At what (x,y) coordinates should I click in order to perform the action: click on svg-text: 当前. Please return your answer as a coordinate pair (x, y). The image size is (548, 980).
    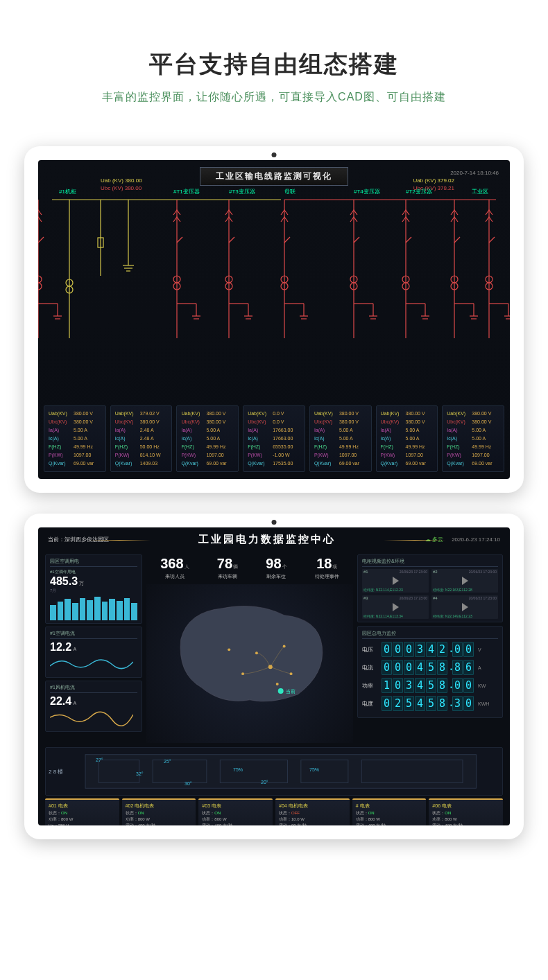
    Looking at the image, I should click on (291, 692).